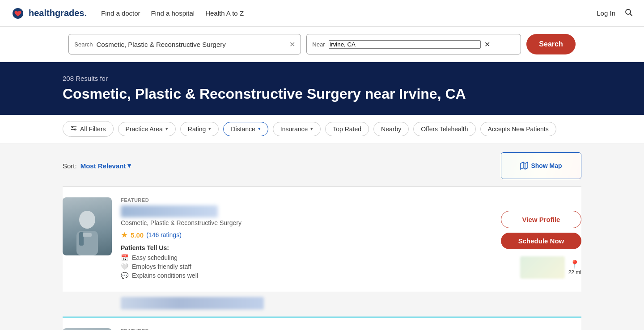 This screenshot has height=330, width=644. What do you see at coordinates (124, 276) in the screenshot?
I see `chat-icon: 💬` at bounding box center [124, 276].